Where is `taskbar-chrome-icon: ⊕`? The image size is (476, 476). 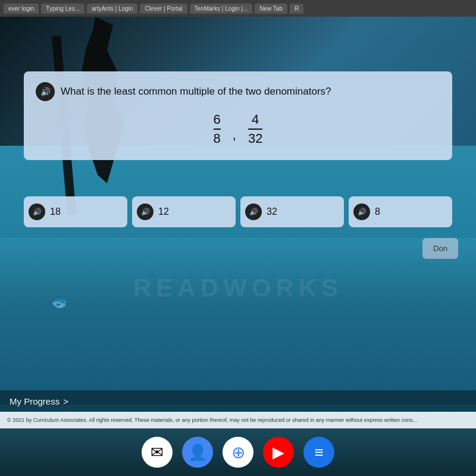 taskbar-chrome-icon: ⊕ is located at coordinates (238, 452).